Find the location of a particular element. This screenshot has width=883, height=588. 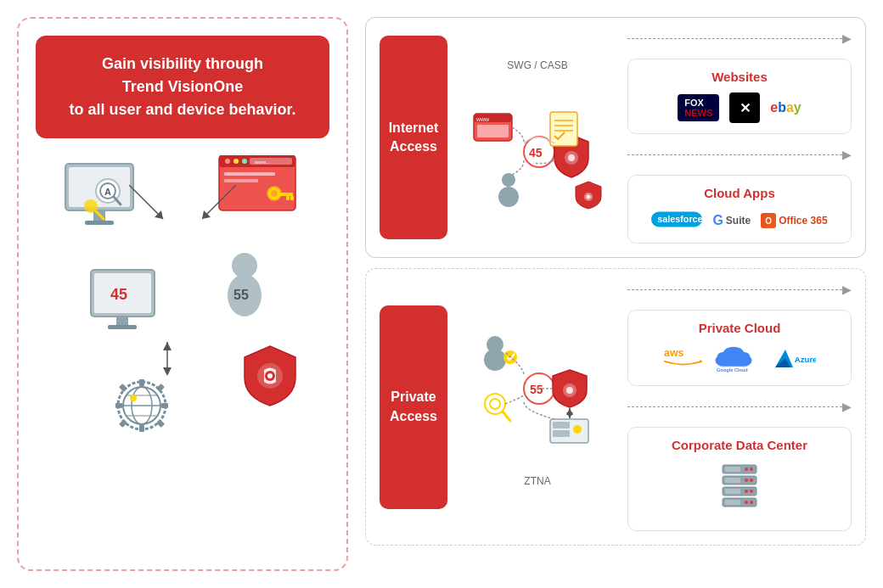

g-suite-logo: G Suite is located at coordinates (732, 221).